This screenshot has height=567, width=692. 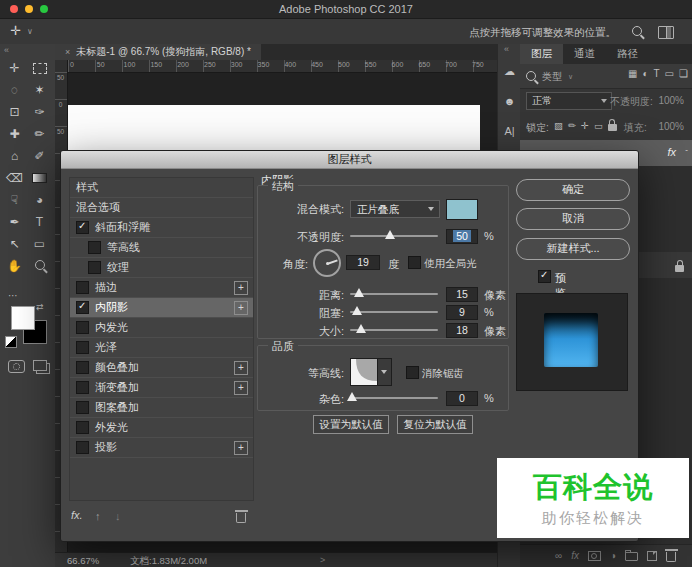 I want to click on preview-checkbox, so click(x=544, y=276).